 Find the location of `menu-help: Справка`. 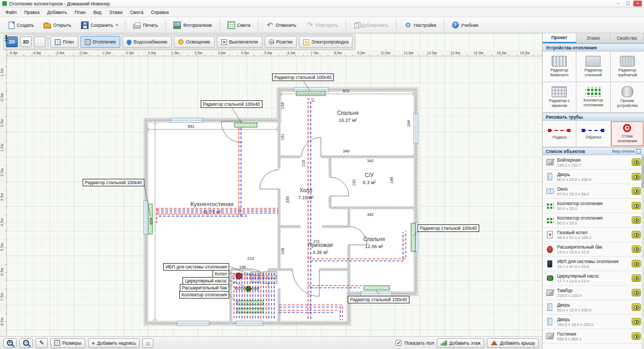

menu-help: Справка is located at coordinates (160, 12).